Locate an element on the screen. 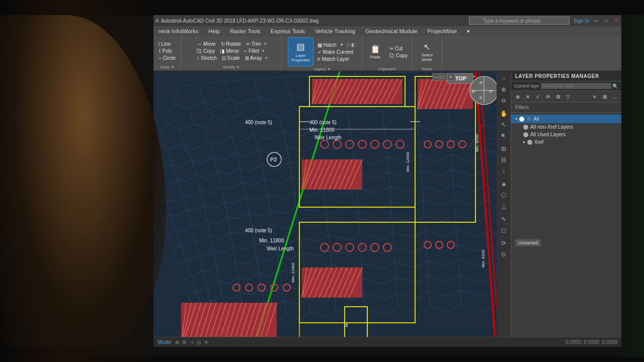 This screenshot has height=362, width=644. layer-tool-more: … is located at coordinates (615, 97).